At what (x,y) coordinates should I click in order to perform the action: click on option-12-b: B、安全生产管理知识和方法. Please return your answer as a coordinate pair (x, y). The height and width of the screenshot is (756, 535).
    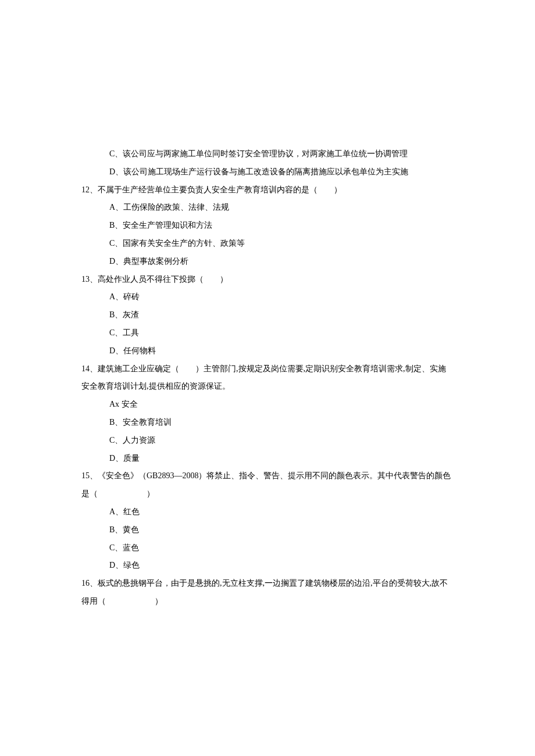
    Looking at the image, I should click on (268, 225).